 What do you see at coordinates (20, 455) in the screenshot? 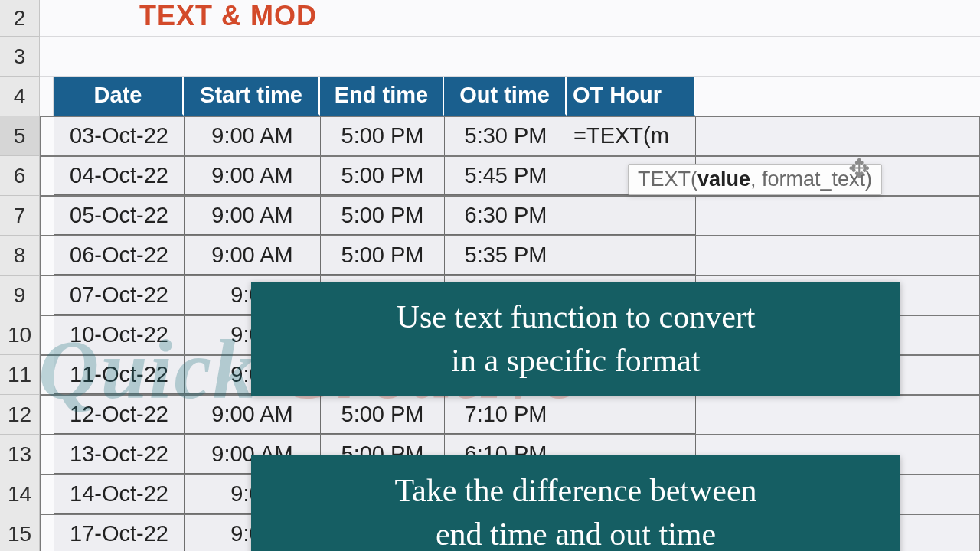
I see `row-header: 13` at bounding box center [20, 455].